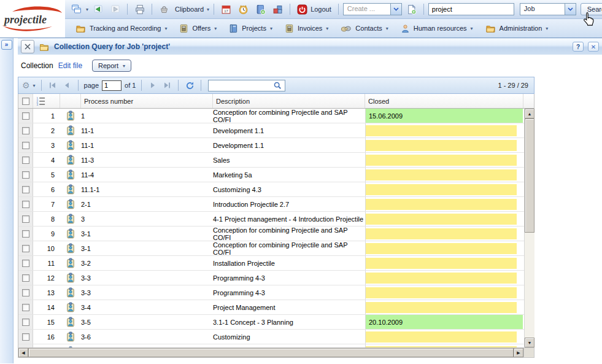 The image size is (602, 364). What do you see at coordinates (307, 28) in the screenshot?
I see `menu-invoices: Invoices ▾` at bounding box center [307, 28].